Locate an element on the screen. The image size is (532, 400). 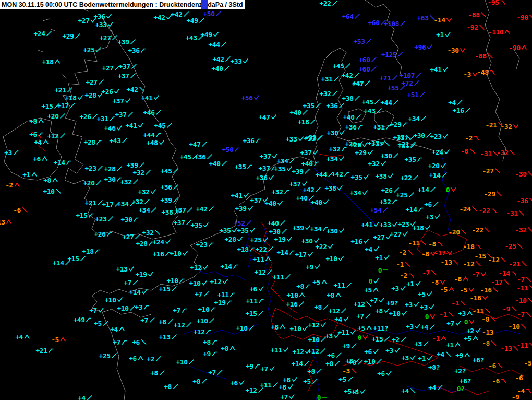
station: +14 is located at coordinates (286, 253).